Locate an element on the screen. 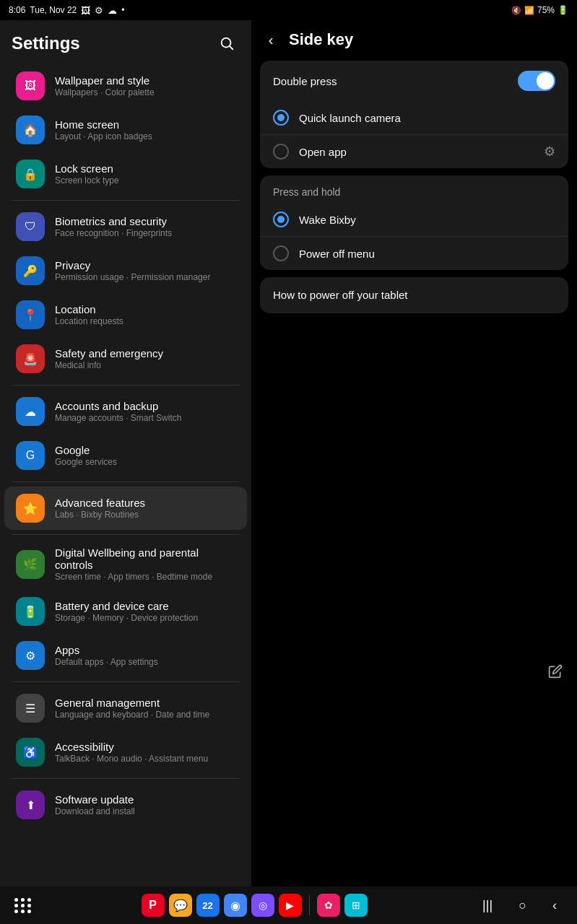 This screenshot has width=577, height=924. app-drawer-button is located at coordinates (23, 905).